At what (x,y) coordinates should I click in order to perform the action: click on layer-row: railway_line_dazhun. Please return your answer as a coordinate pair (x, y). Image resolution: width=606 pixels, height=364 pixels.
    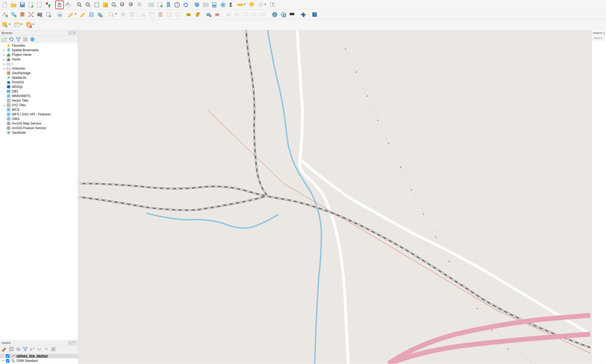
    Looking at the image, I should click on (39, 356).